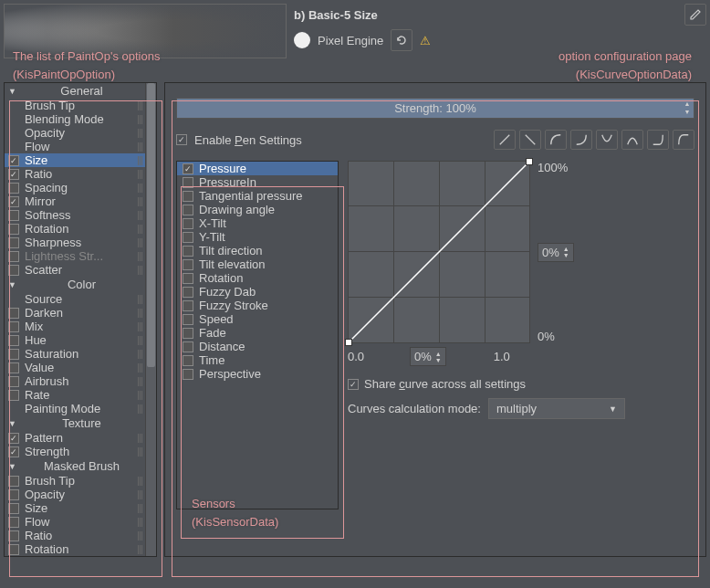 This screenshot has height=588, width=710. Describe the element at coordinates (235, 513) in the screenshot. I see `annotation-sensors: Sensors (KisSensorData)` at that location.